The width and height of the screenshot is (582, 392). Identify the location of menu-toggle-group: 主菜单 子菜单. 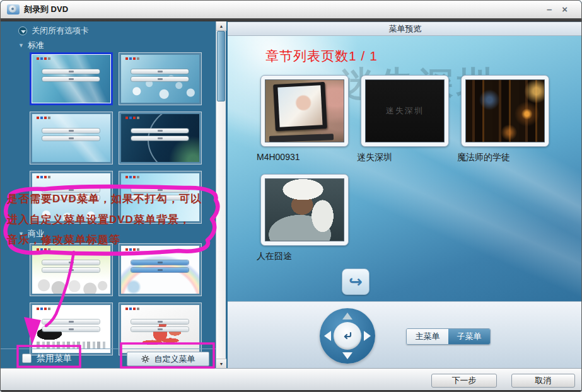
(448, 337).